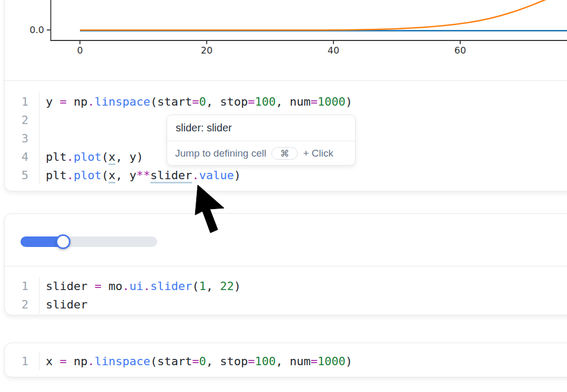 This screenshot has height=392, width=567. I want to click on variable-tooltip: slider: slider Jump to defining cell ⌘ +…, so click(261, 140).